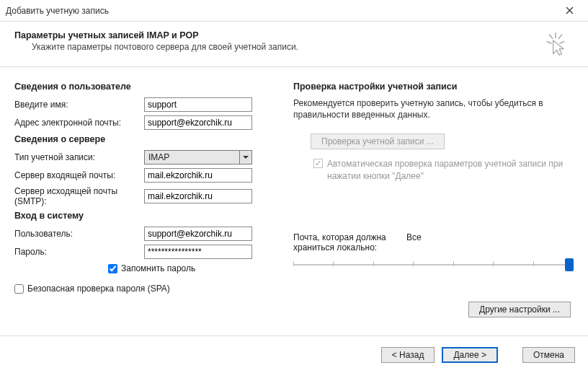  What do you see at coordinates (434, 264) in the screenshot?
I see `slider-ticks` at bounding box center [434, 264].